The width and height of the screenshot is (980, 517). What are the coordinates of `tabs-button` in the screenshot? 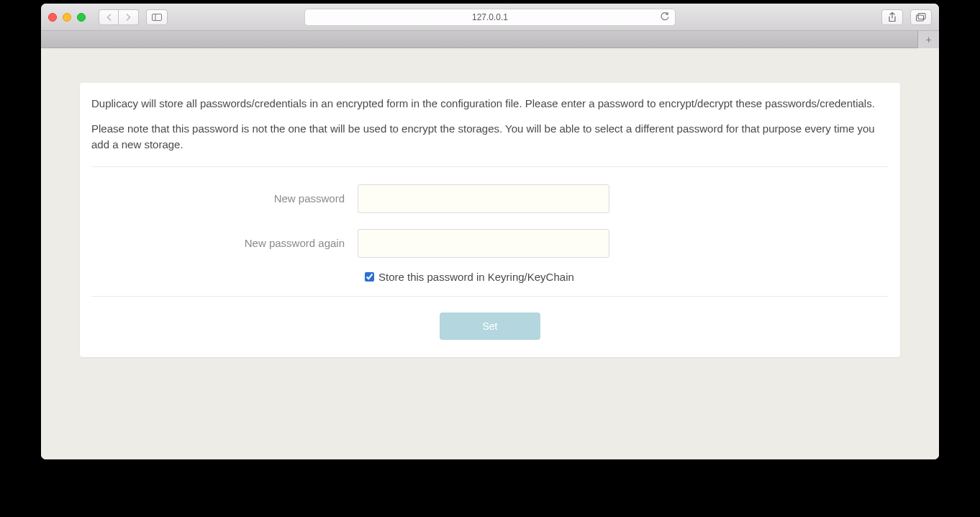 It's located at (921, 17).